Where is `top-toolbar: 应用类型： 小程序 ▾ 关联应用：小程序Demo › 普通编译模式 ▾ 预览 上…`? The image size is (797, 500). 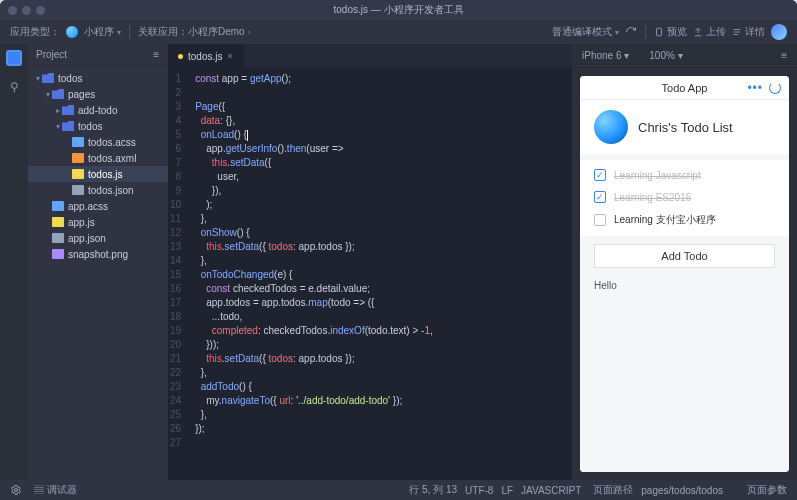 top-toolbar: 应用类型： 小程序 ▾ 关联应用：小程序Demo › 普通编译模式 ▾ 预览 上… is located at coordinates (398, 32).